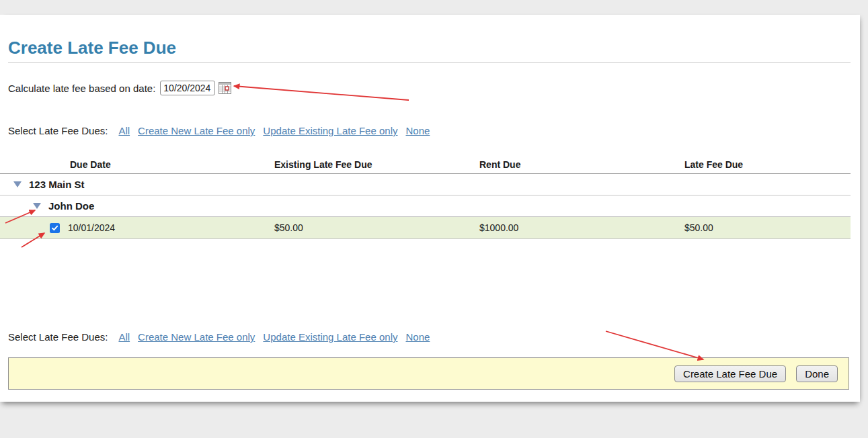  What do you see at coordinates (733, 165) in the screenshot?
I see `header-late-fee-due: Late Fee Due` at bounding box center [733, 165].